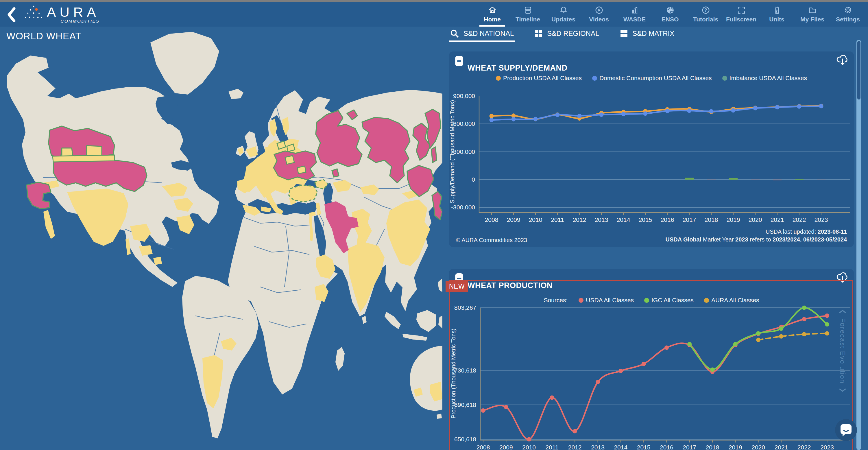  What do you see at coordinates (777, 14) in the screenshot?
I see `nav-item-units: Units` at bounding box center [777, 14].